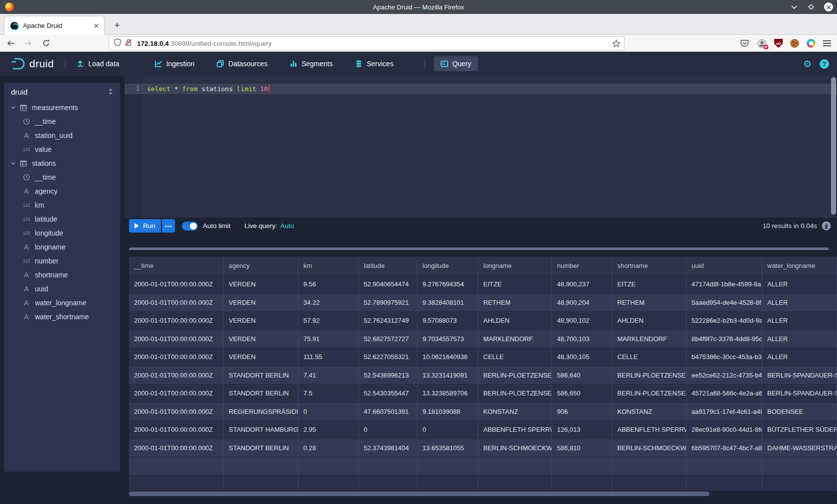 This screenshot has height=504, width=837. What do you see at coordinates (724, 266) in the screenshot?
I see `column-header-uuid: uuid` at bounding box center [724, 266].